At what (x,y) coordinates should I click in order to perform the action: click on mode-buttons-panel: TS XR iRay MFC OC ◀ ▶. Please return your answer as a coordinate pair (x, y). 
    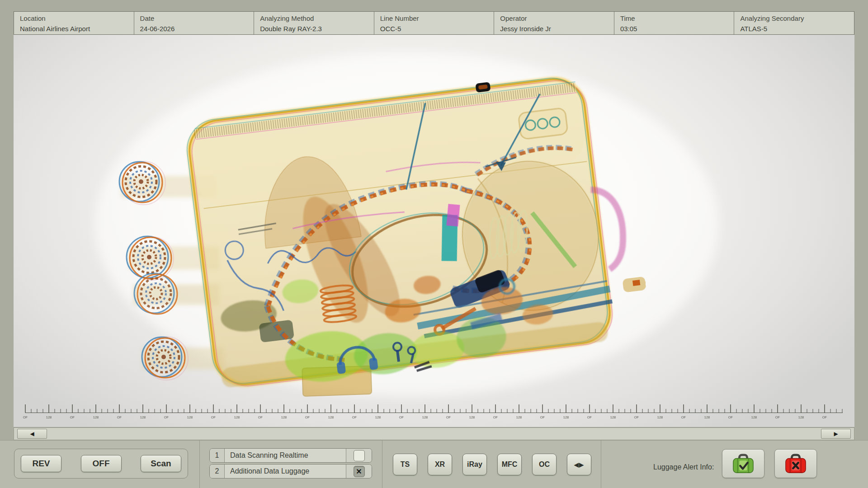
    Looking at the image, I should click on (492, 465).